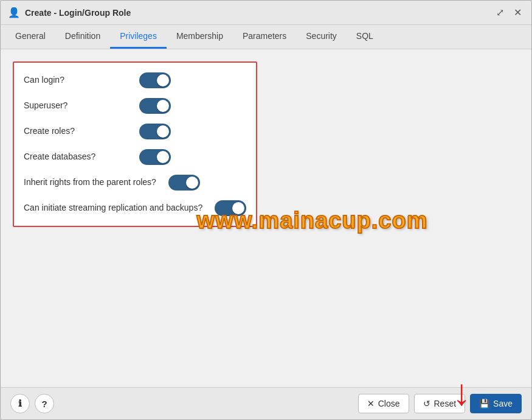 Image resolution: width=532 pixels, height=420 pixels. Describe the element at coordinates (230, 208) in the screenshot. I see `streaming-toggle` at that location.